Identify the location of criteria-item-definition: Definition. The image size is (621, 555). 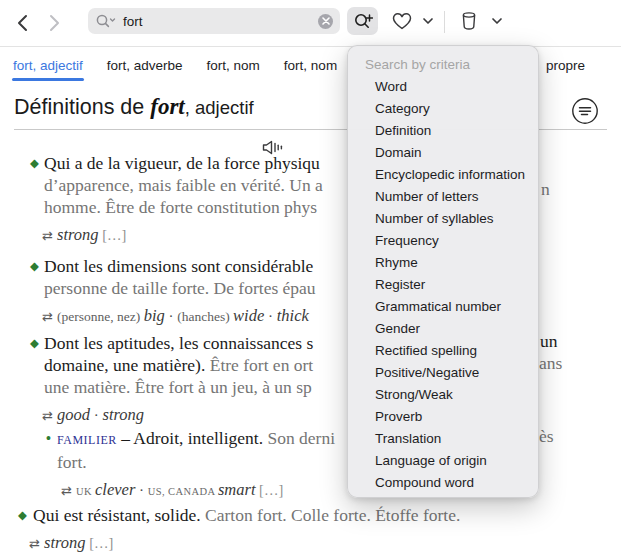
(443, 131).